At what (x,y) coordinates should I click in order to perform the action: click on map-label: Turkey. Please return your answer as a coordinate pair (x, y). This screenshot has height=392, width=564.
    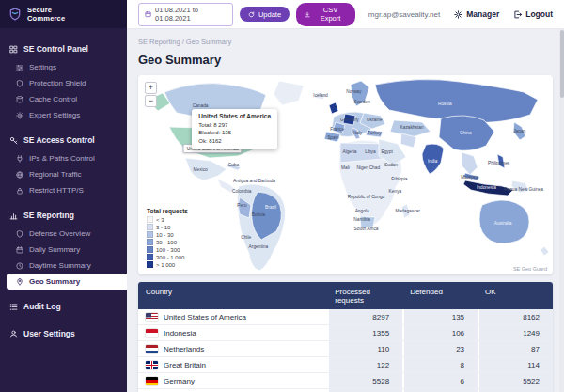
    Looking at the image, I should click on (374, 133).